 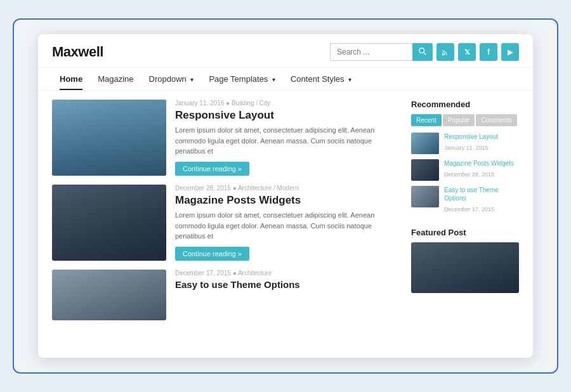 What do you see at coordinates (225, 223) in the screenshot?
I see `post-item: December 28, 2015 ● Architecture / Moder…` at bounding box center [225, 223].